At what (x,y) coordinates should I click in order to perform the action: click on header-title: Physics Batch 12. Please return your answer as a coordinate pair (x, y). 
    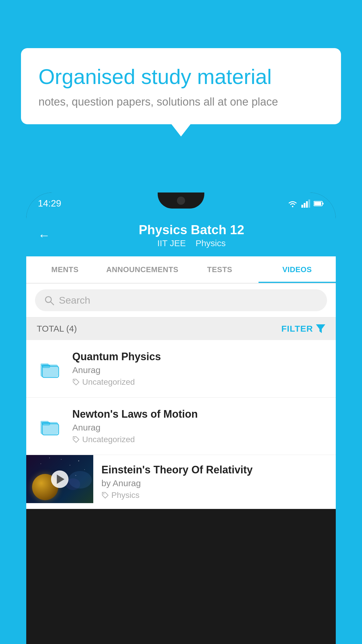
    Looking at the image, I should click on (191, 230).